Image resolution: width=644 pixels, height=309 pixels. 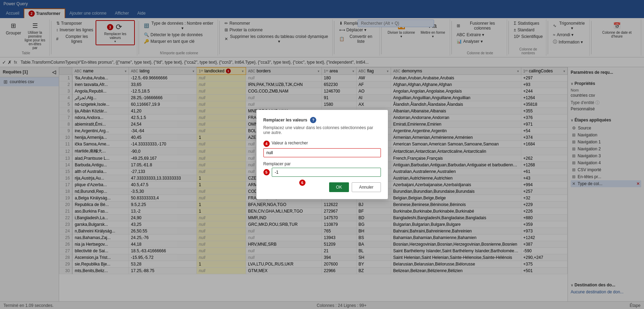 What do you see at coordinates (322, 154) in the screenshot?
I see `replace-values-modal: Remplacer les valeurs ? Remplacez une va…` at bounding box center [322, 154].